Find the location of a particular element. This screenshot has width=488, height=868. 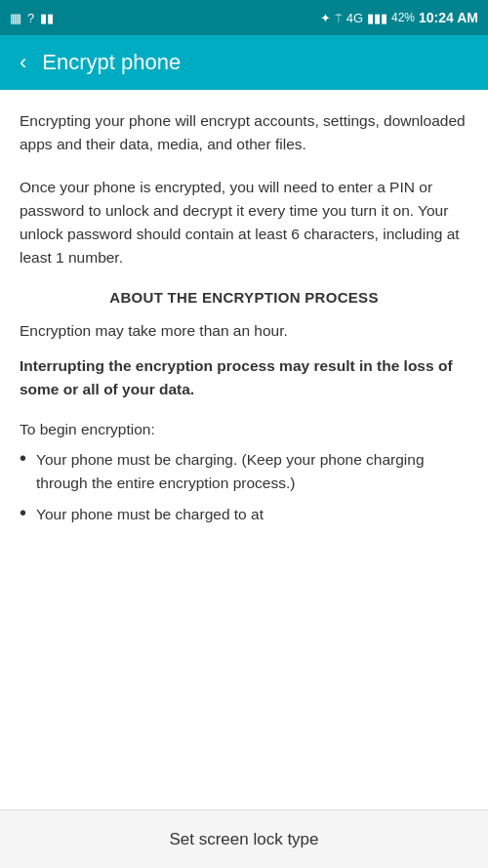

back-button: ‹ is located at coordinates (23, 62).